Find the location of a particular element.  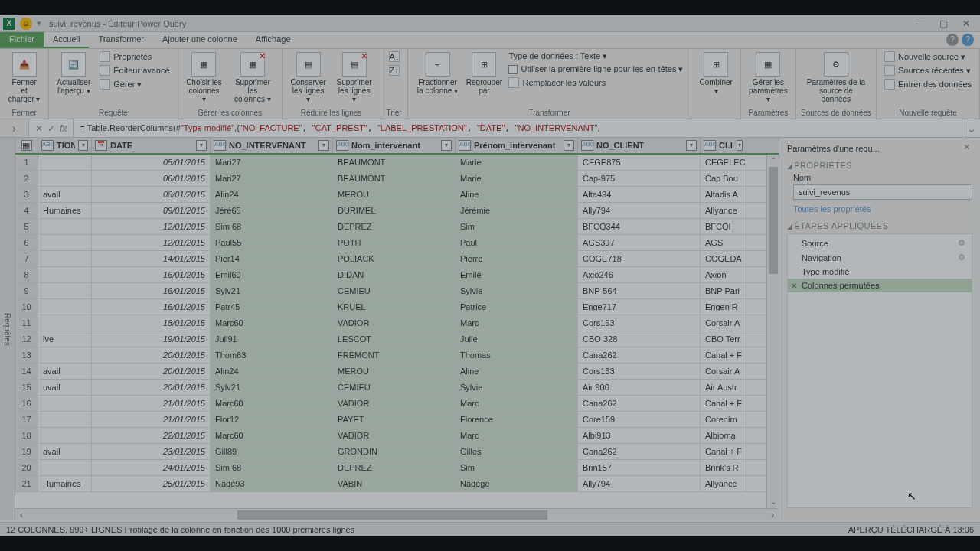

confirm-icon: ✓ is located at coordinates (51, 129).